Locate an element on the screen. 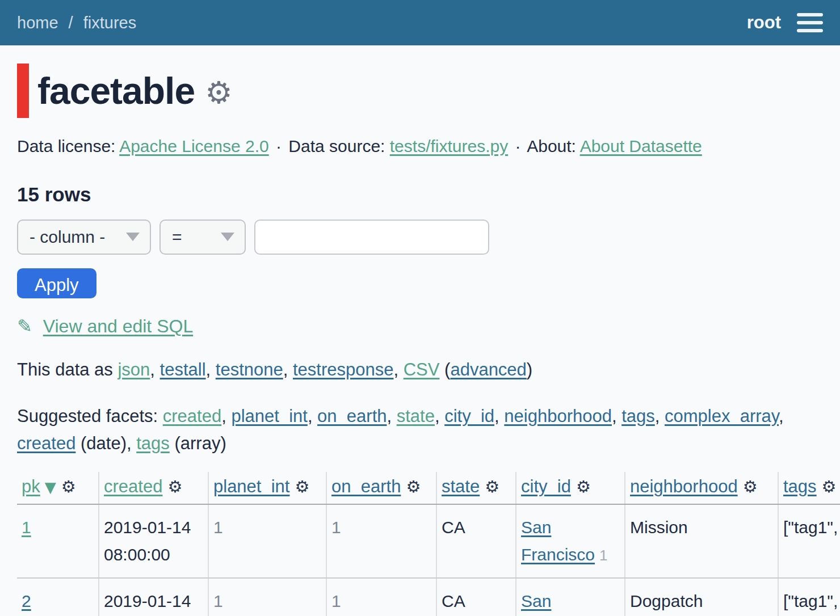 The height and width of the screenshot is (616, 840). license-link: Apache License 2.0 is located at coordinates (194, 146).